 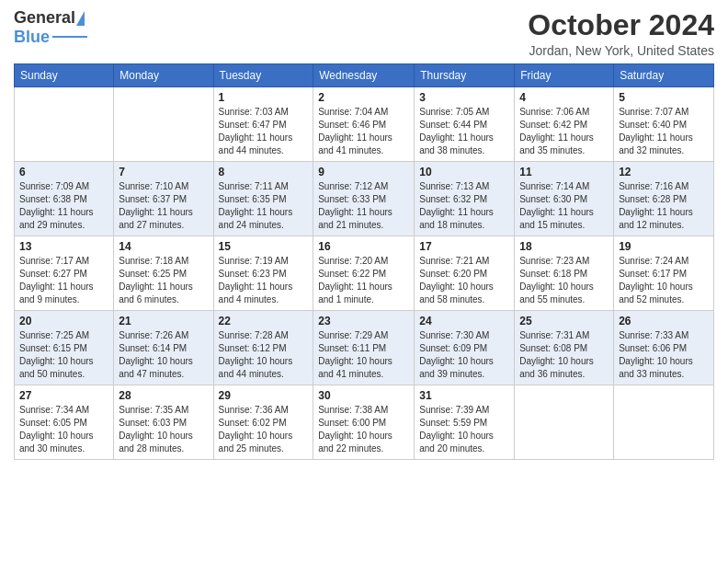 What do you see at coordinates (664, 98) in the screenshot?
I see `day-number: 5` at bounding box center [664, 98].